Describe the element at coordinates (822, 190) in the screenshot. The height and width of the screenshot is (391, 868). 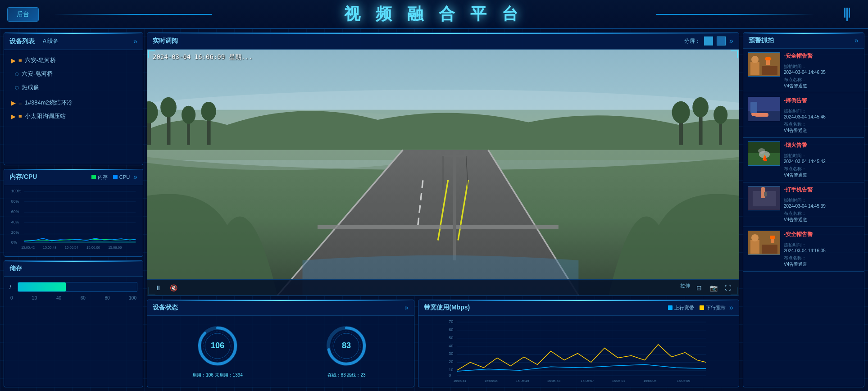
I see `alert-type-4: -打手机告警` at that location.